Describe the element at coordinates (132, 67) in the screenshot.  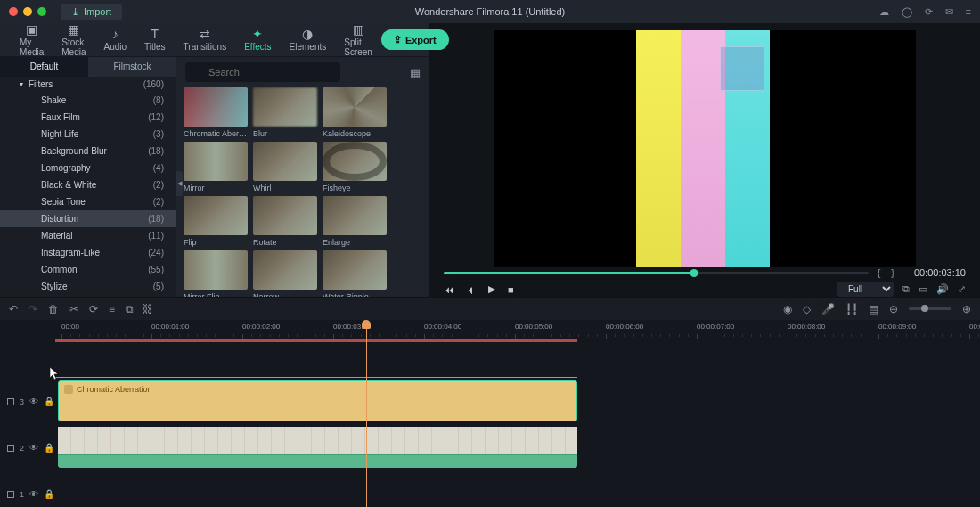
I see `tab-filmstock: Filmstock` at that location.